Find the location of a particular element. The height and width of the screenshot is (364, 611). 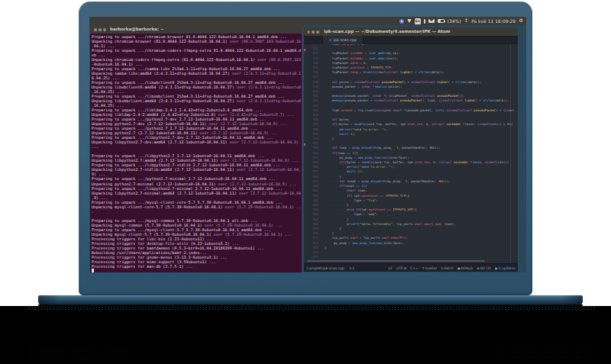

horizontal-scrollbar is located at coordinates (396, 261).